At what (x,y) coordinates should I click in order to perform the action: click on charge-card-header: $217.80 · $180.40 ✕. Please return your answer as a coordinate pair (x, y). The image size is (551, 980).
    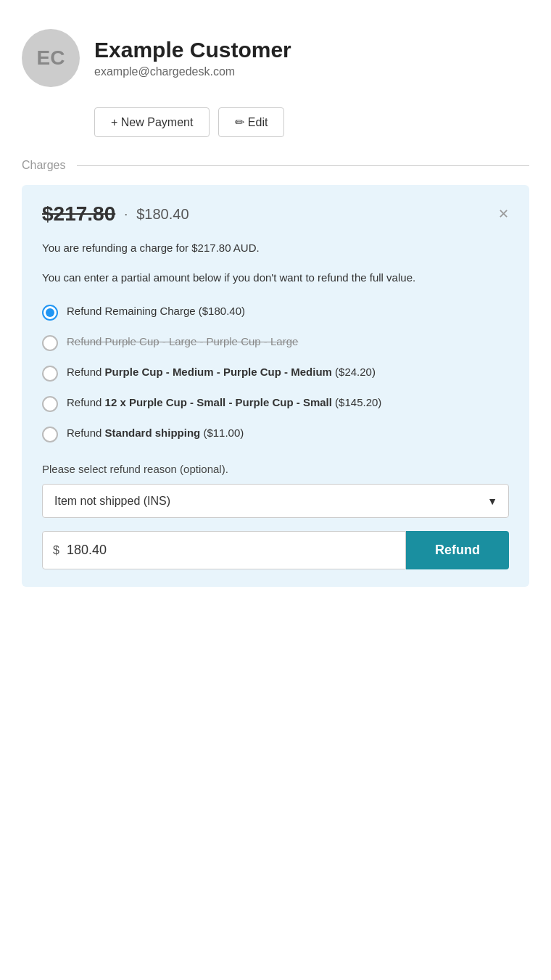
    Looking at the image, I should click on (276, 214).